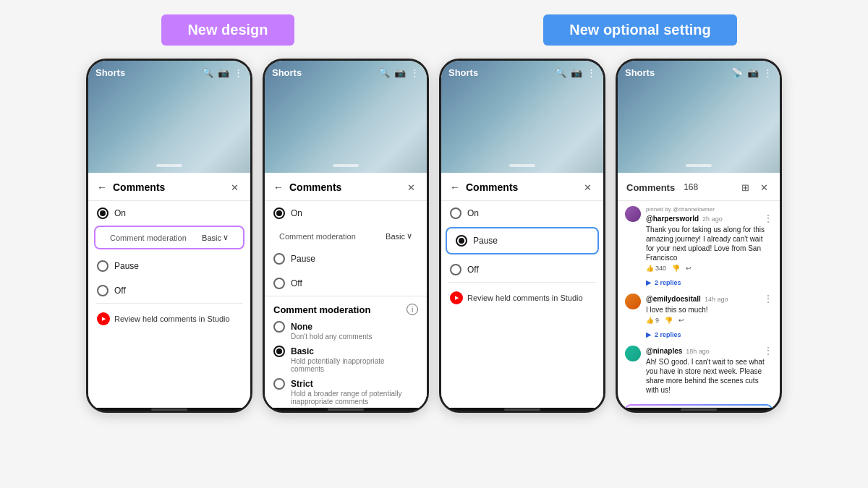 The width and height of the screenshot is (868, 488). Describe the element at coordinates (652, 320) in the screenshot. I see `like-btn-2: 👍 9` at that location.